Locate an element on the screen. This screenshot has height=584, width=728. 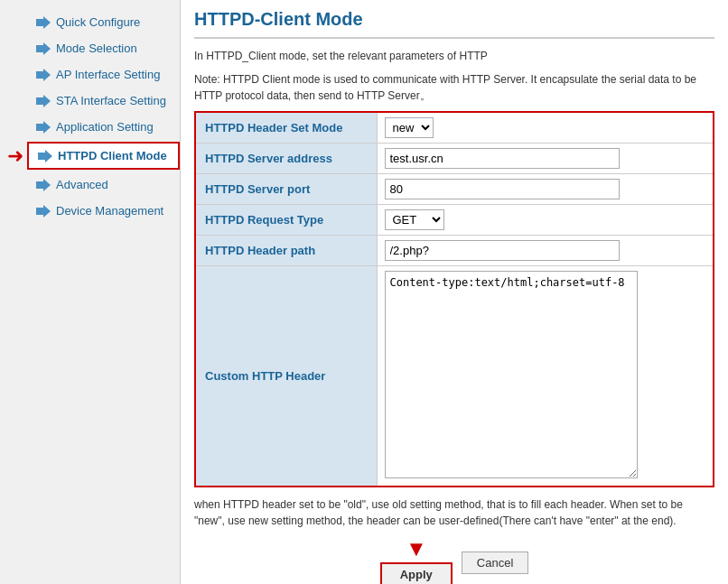
table-row: HTTPD Header path is located at coordinates (454, 251).